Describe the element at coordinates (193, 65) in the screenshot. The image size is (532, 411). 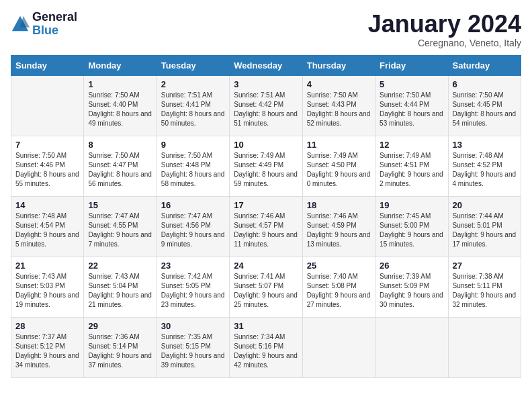
I see `col-tuesday: Tuesday` at that location.